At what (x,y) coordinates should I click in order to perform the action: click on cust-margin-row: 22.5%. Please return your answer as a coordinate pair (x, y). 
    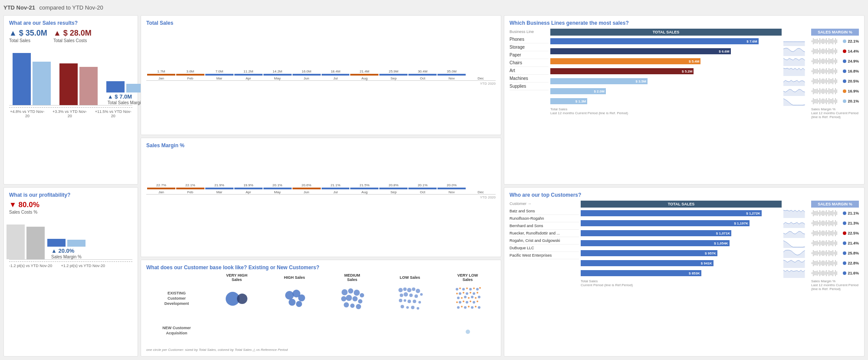
    Looking at the image, I should click on (835, 233).